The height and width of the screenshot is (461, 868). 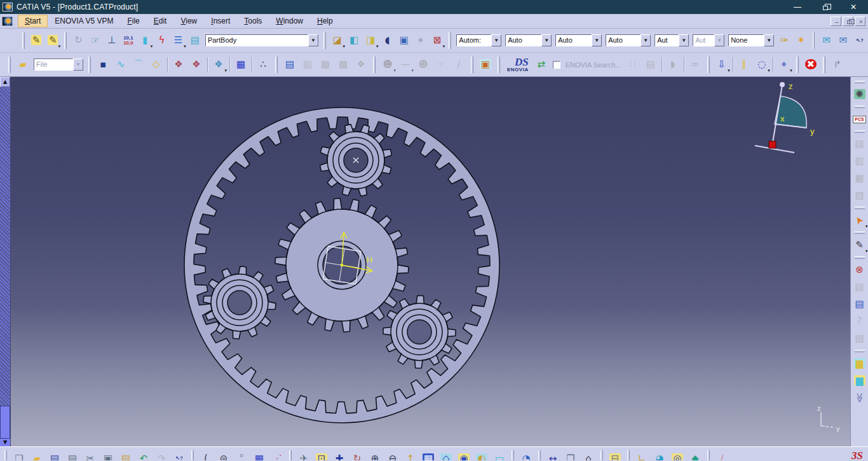 What do you see at coordinates (419, 332) in the screenshot?
I see `planet-gear-3-bore` at bounding box center [419, 332].